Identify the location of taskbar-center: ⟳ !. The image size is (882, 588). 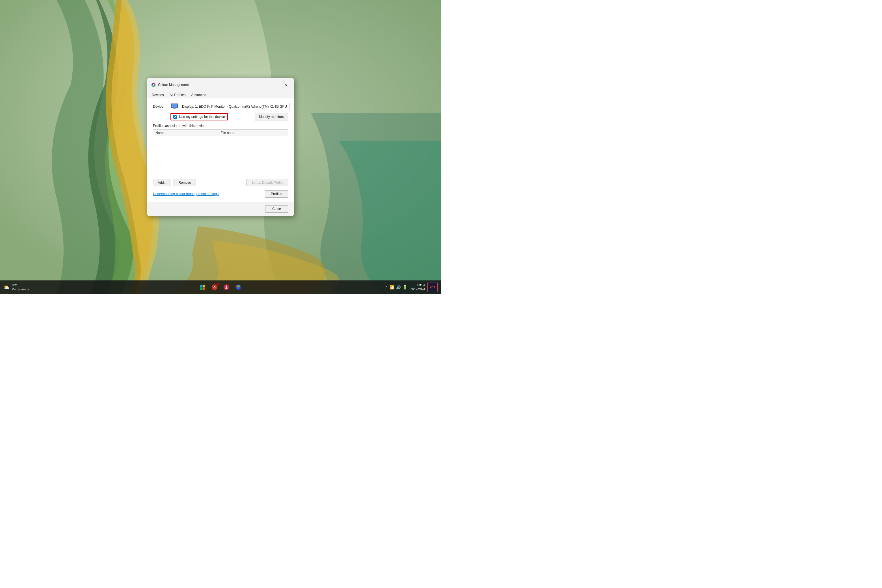
(220, 287).